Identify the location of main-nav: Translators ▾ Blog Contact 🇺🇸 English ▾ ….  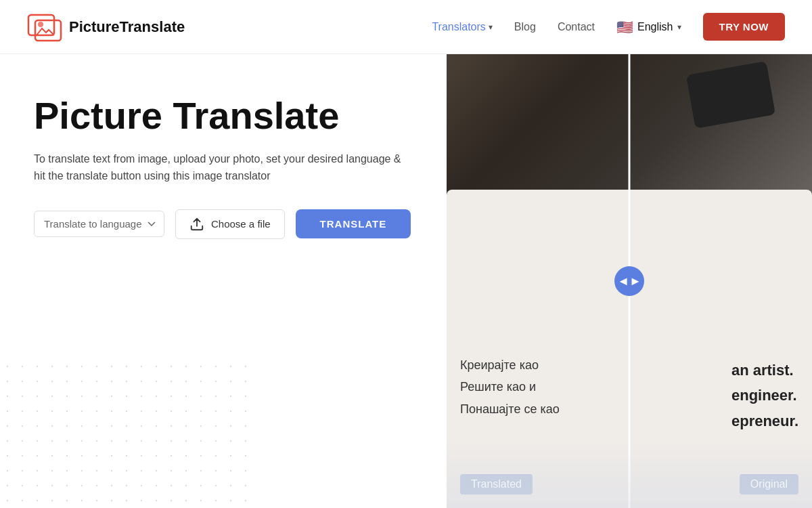
(608, 27).